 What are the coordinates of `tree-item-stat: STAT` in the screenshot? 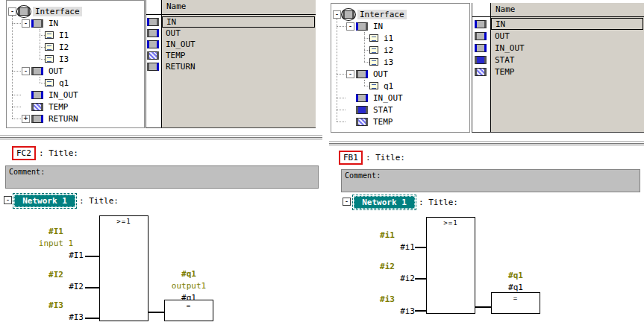 It's located at (400, 110).